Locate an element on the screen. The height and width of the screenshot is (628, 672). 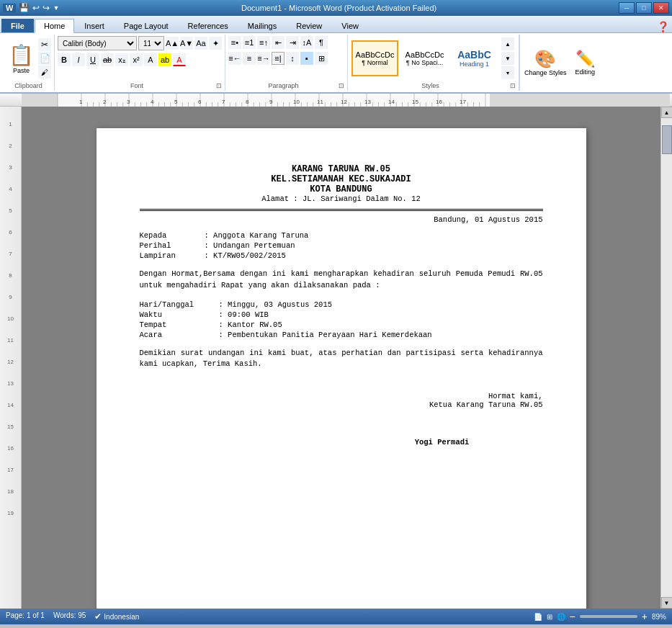
styles-expand-icon: ⊡ is located at coordinates (513, 86).